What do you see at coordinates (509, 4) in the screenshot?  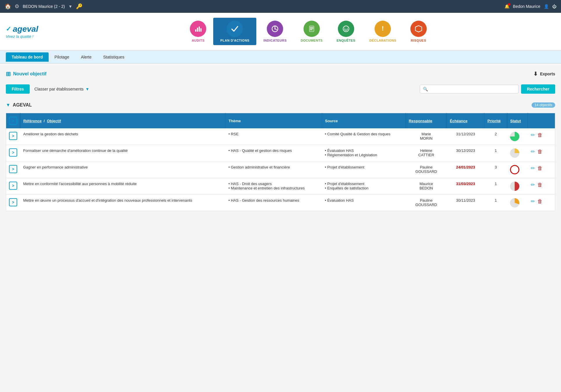 I see `notif-dot` at bounding box center [509, 4].